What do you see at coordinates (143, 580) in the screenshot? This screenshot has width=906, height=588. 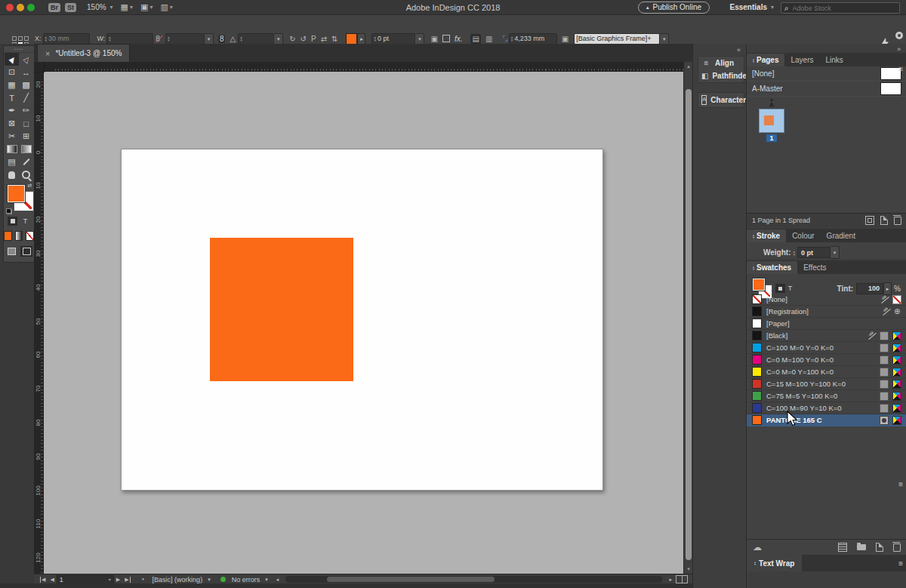 I see `preflight-icon` at bounding box center [143, 580].